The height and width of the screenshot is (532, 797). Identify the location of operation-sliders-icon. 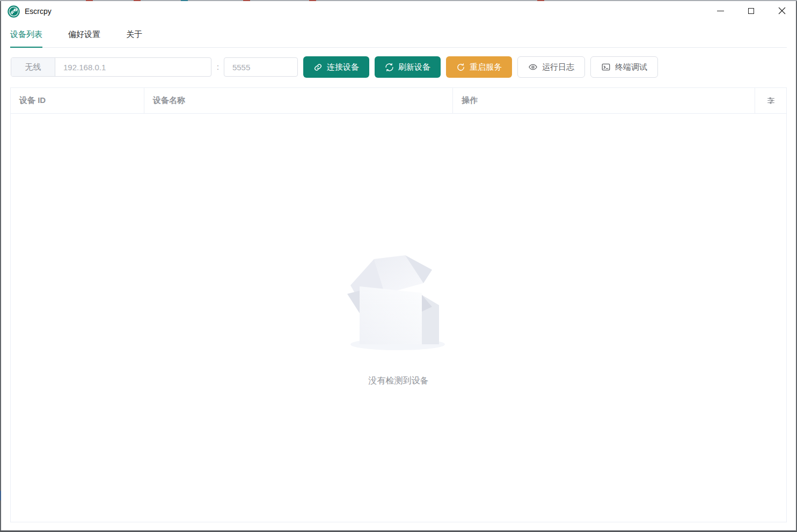
(771, 101).